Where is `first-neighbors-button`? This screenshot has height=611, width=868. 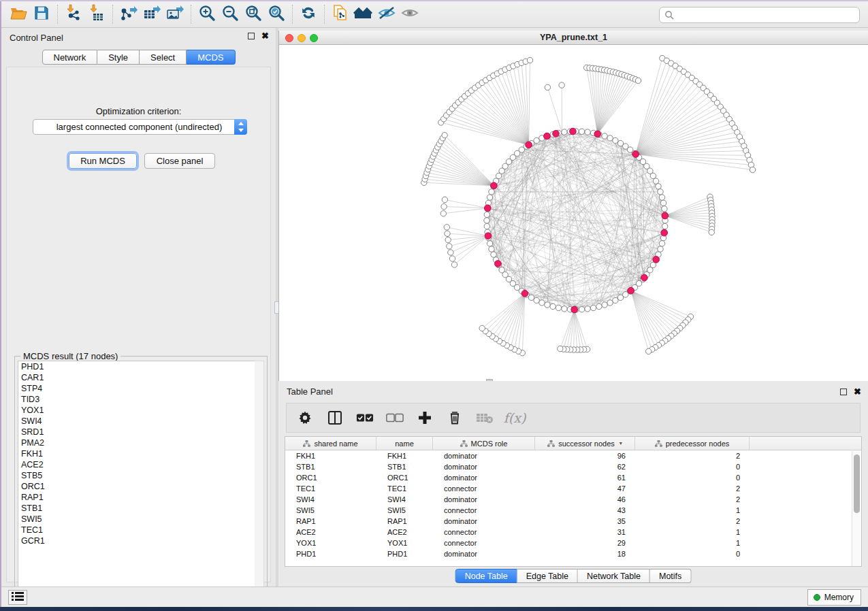
first-neighbors-button is located at coordinates (364, 14).